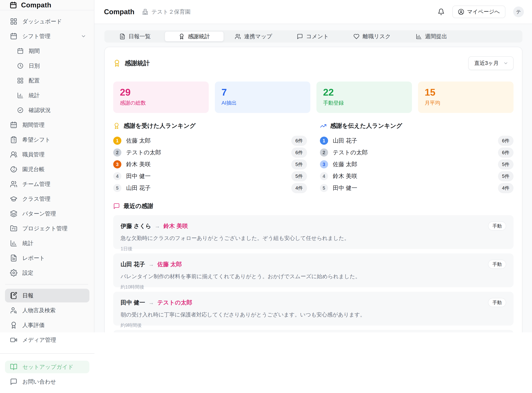 The image size is (532, 393). Describe the element at coordinates (313, 59) in the screenshot. I see `panel-header: 感謝統計 直近3ヶ月` at that location.